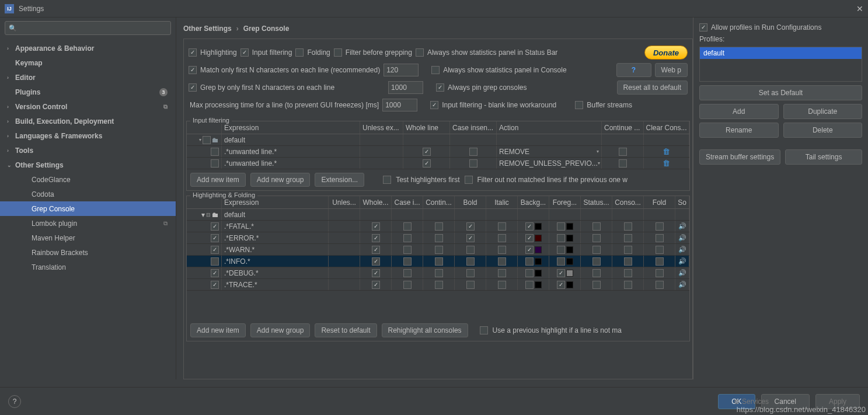 Image resolution: width=868 pixels, height=415 pixels. What do you see at coordinates (420, 53) in the screenshot?
I see `stats-bar-checkbox` at bounding box center [420, 53].